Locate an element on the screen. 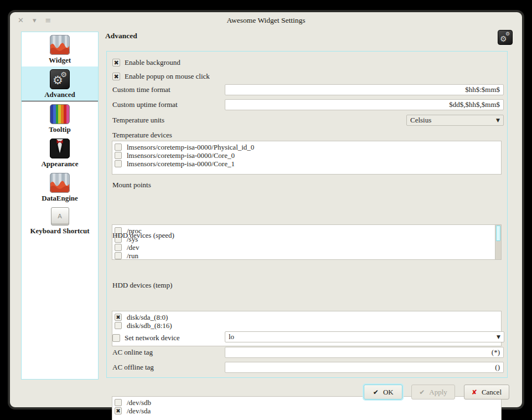 This screenshot has width=532, height=420. ac-online-tag-input is located at coordinates (364, 352).